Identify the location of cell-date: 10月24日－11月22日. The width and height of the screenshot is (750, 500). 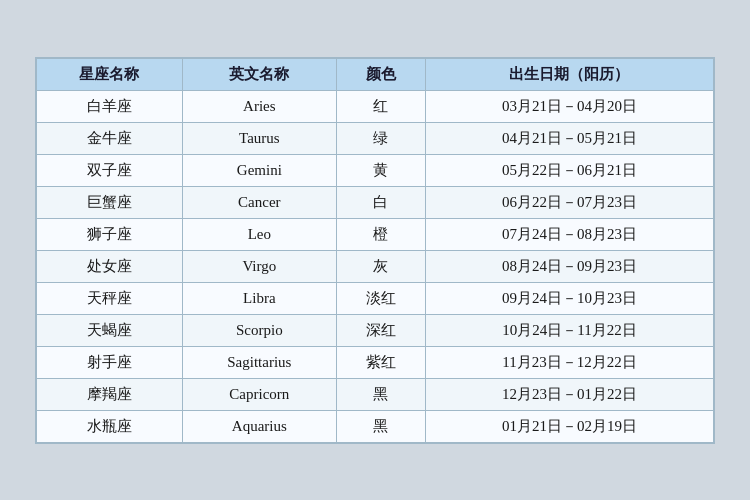
(569, 330).